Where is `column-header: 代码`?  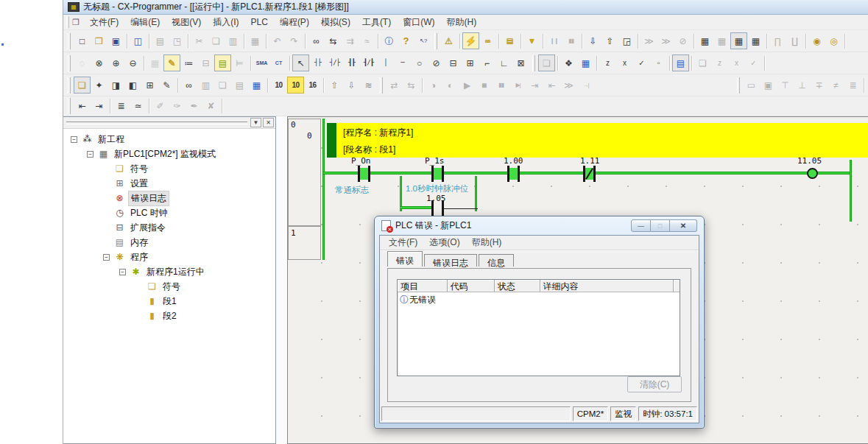 column-header: 代码 is located at coordinates (471, 286).